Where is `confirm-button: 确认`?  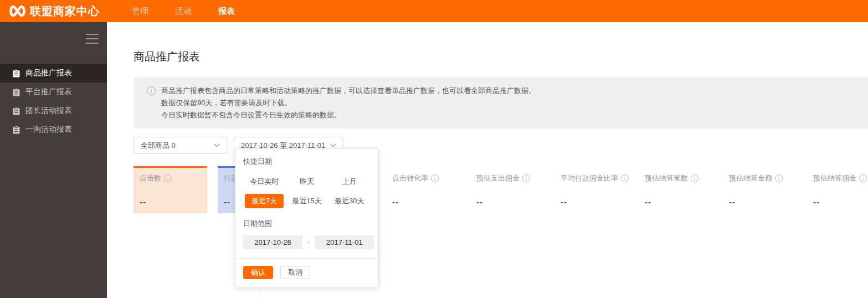
confirm-button: 确认 is located at coordinates (258, 273).